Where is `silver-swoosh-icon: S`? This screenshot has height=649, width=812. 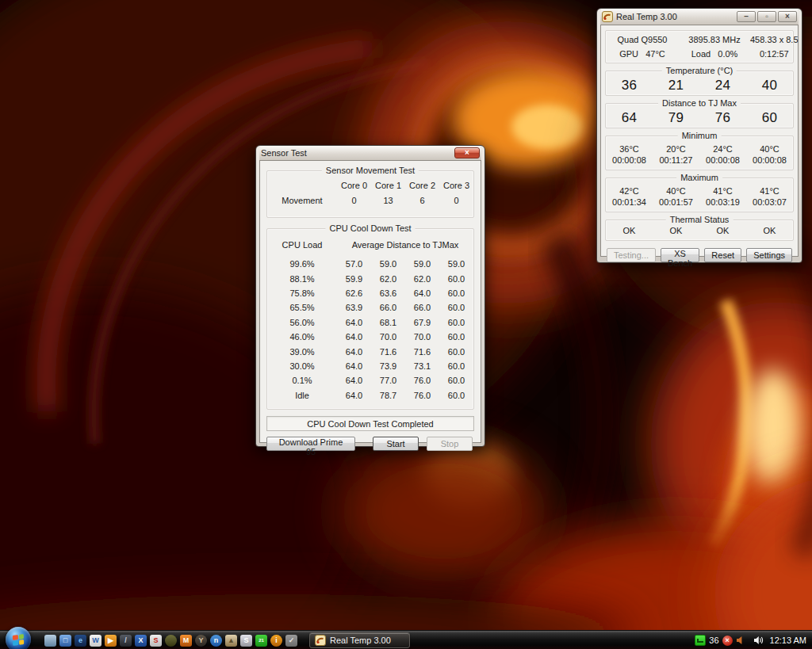 silver-swoosh-icon: S is located at coordinates (246, 640).